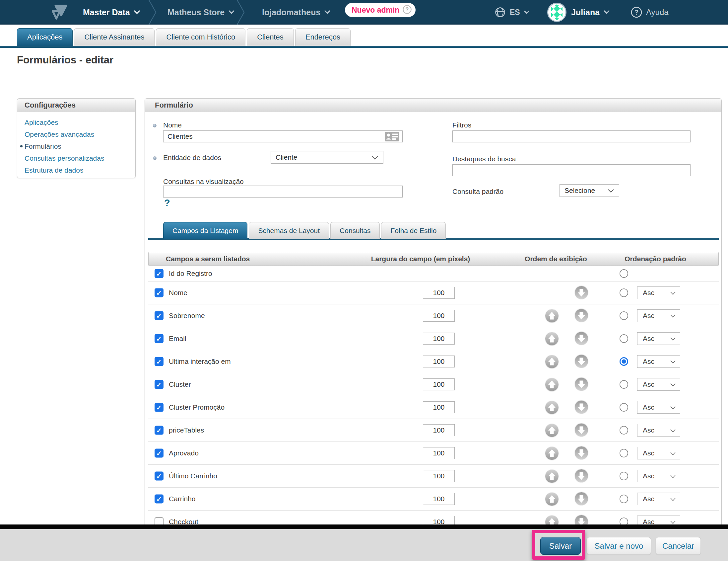 The width and height of the screenshot is (728, 561). What do you see at coordinates (283, 136) in the screenshot?
I see `nome-input` at bounding box center [283, 136].